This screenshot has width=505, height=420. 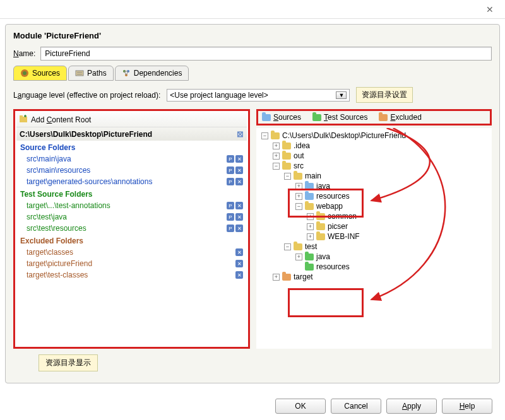 What do you see at coordinates (23, 120) in the screenshot?
I see `add-icon` at bounding box center [23, 120].